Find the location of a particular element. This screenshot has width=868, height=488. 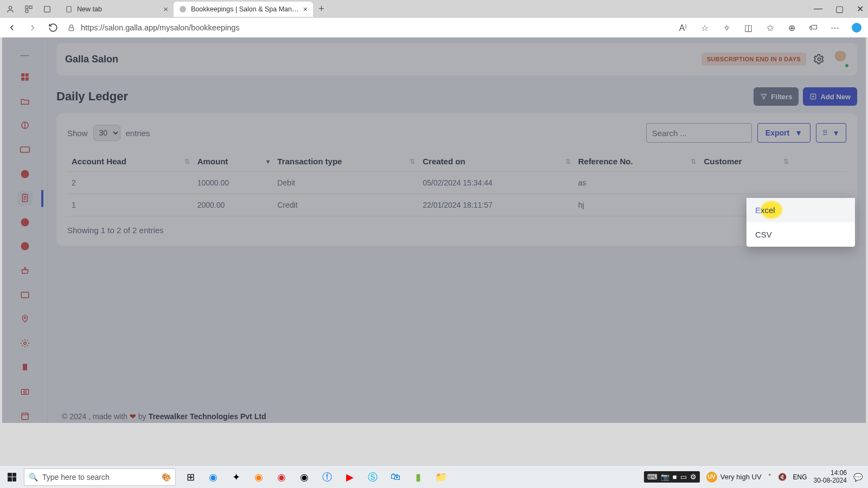

forward-icon is located at coordinates (33, 28).